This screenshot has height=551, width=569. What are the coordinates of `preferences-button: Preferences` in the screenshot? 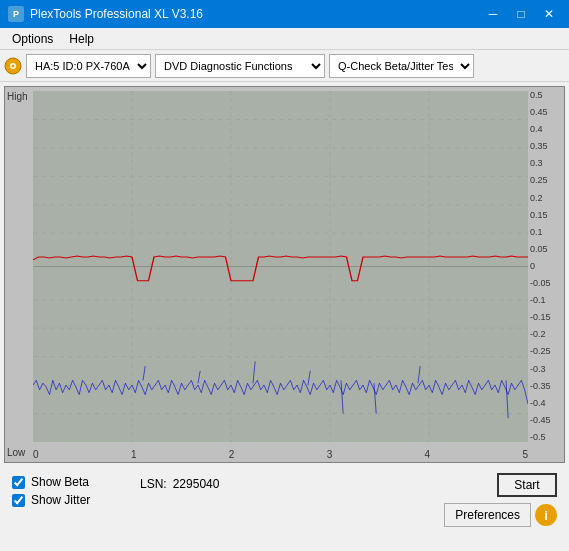 It's located at (488, 515).